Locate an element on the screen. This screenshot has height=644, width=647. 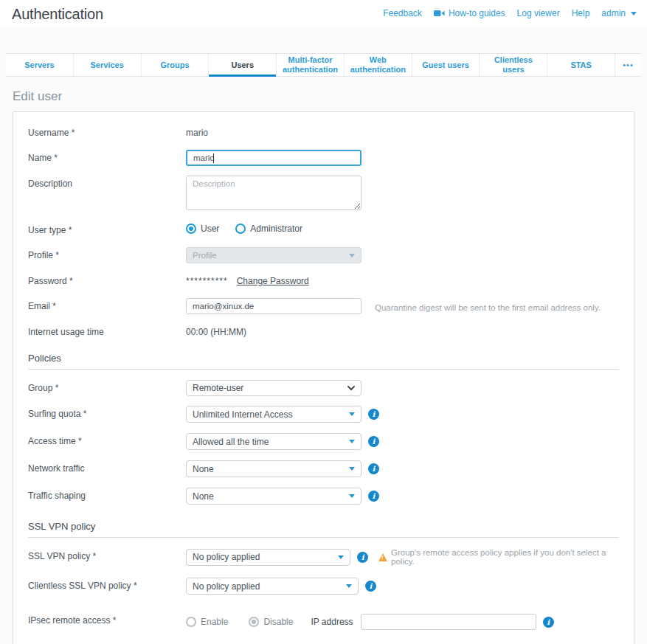
tab-guest-users: Guest users is located at coordinates (446, 65).